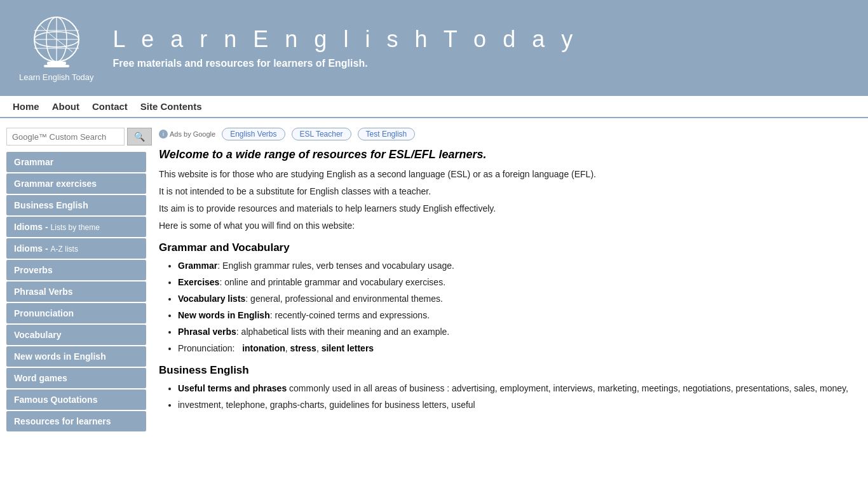 This screenshot has height=488, width=868. What do you see at coordinates (504, 200) in the screenshot?
I see `intro-text: This website is for those who are studyi…` at bounding box center [504, 200].